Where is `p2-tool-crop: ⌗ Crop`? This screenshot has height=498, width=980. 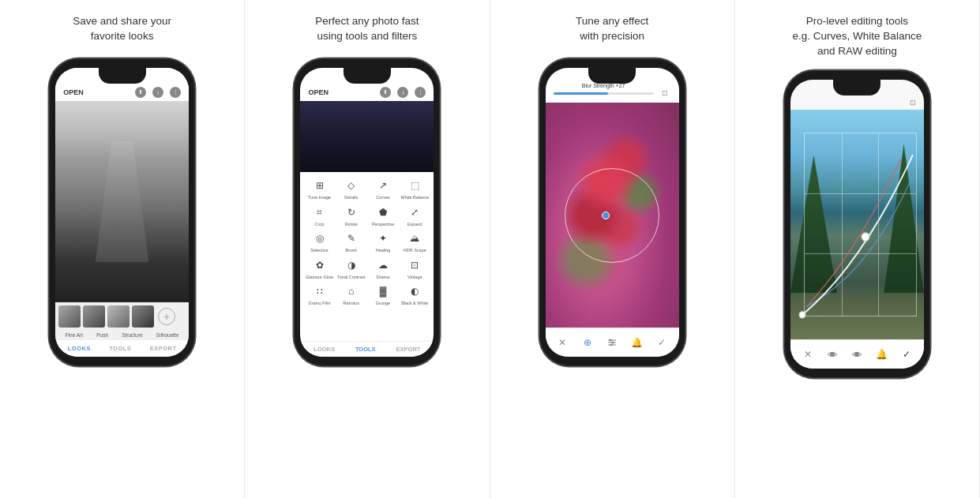
p2-tool-crop: ⌗ Crop is located at coordinates (320, 215).